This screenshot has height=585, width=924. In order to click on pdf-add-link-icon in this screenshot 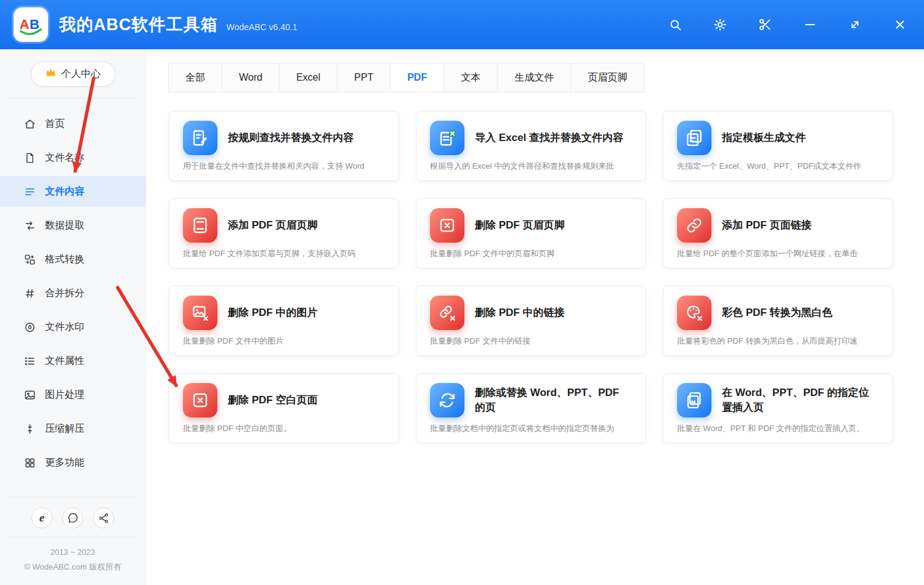, I will do `click(694, 225)`.